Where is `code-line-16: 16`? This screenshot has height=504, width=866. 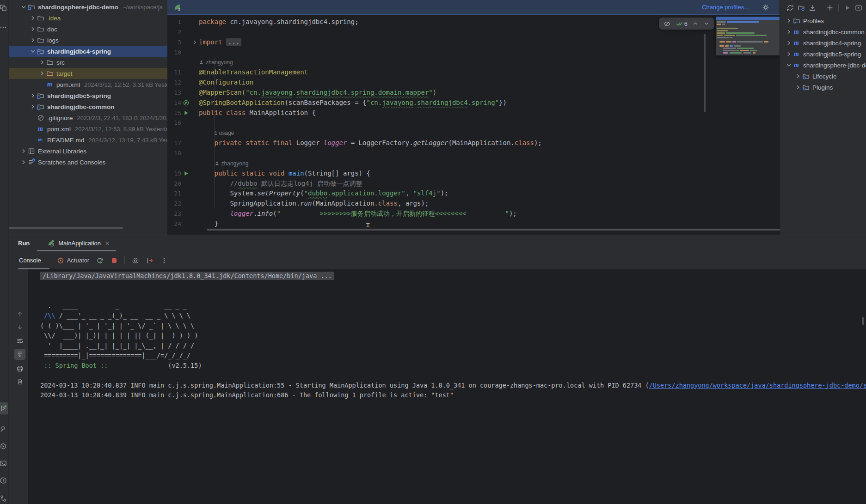
code-line-16: 16 is located at coordinates (473, 123).